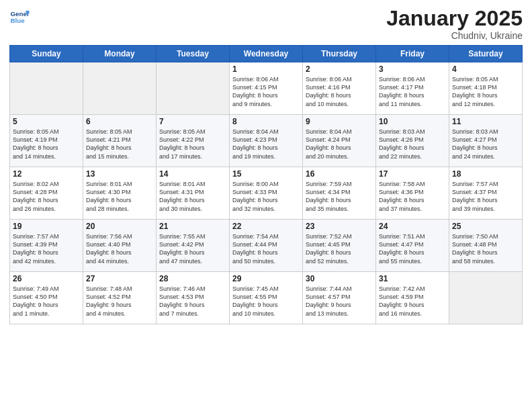 Image resolution: width=532 pixels, height=411 pixels. What do you see at coordinates (266, 246) in the screenshot?
I see `calendar-cell: 22Sunrise: 7:54 AM Sunset: 4:44 PM Dayli…` at bounding box center [266, 246].